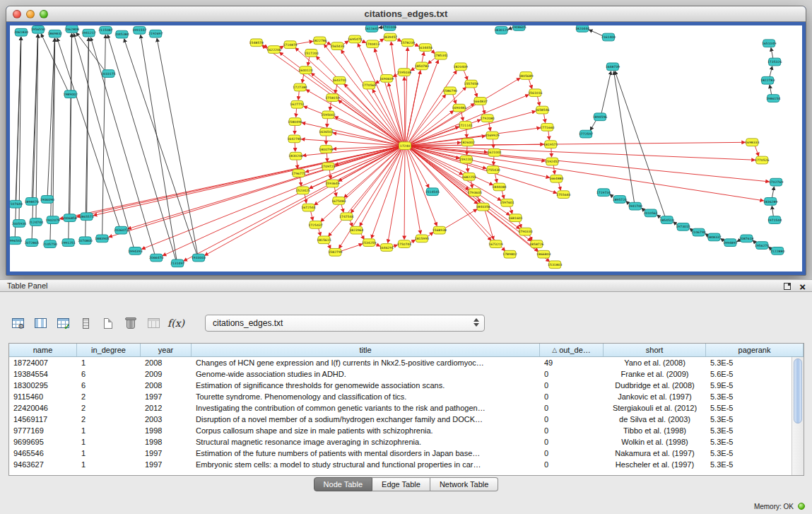 This screenshot has width=812, height=514. I want to click on graph-node: 1933003, so click(199, 257).